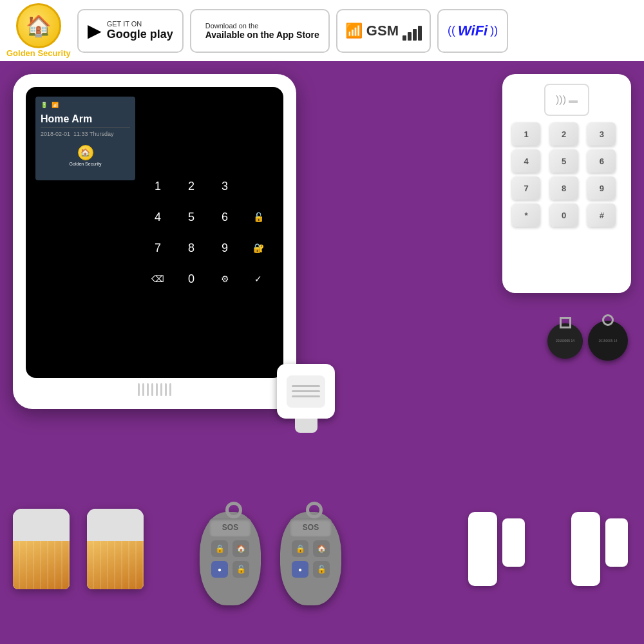 The height and width of the screenshot is (644, 644). What do you see at coordinates (321, 549) in the screenshot?
I see `remote-2-btn-2: 🏠` at bounding box center [321, 549].